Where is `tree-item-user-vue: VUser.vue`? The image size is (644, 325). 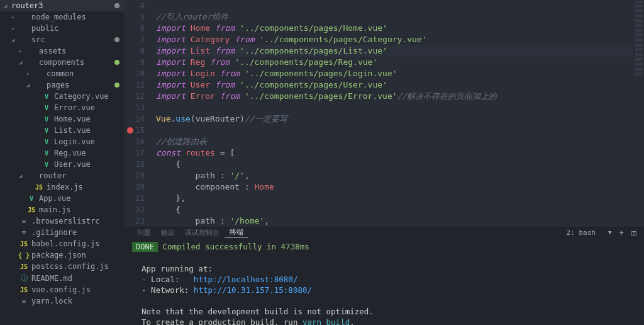 tree-item-user-vue: VUser.vue is located at coordinates (62, 164).